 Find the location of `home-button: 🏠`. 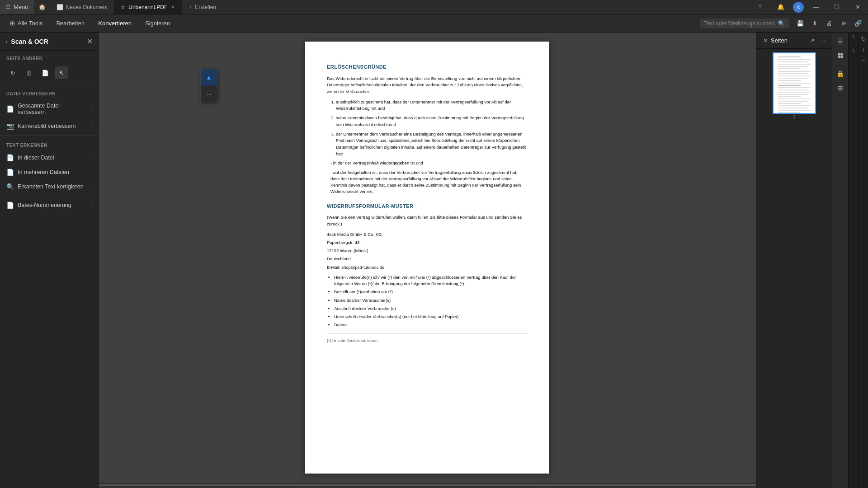

home-button: 🏠 is located at coordinates (42, 7).